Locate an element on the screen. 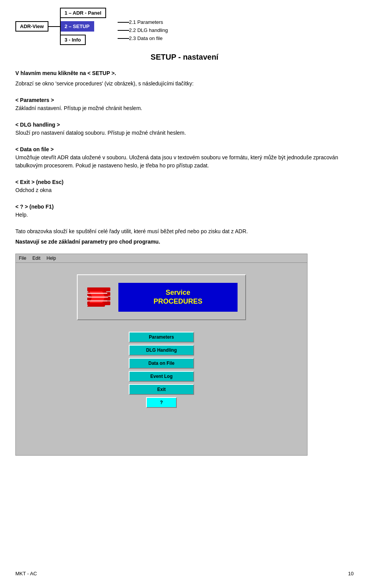  service-logo is located at coordinates (99, 297).